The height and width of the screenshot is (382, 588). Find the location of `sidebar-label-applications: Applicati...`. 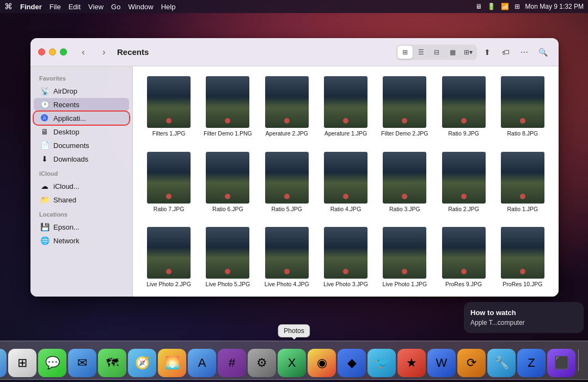

sidebar-label-applications: Applicati... is located at coordinates (70, 119).